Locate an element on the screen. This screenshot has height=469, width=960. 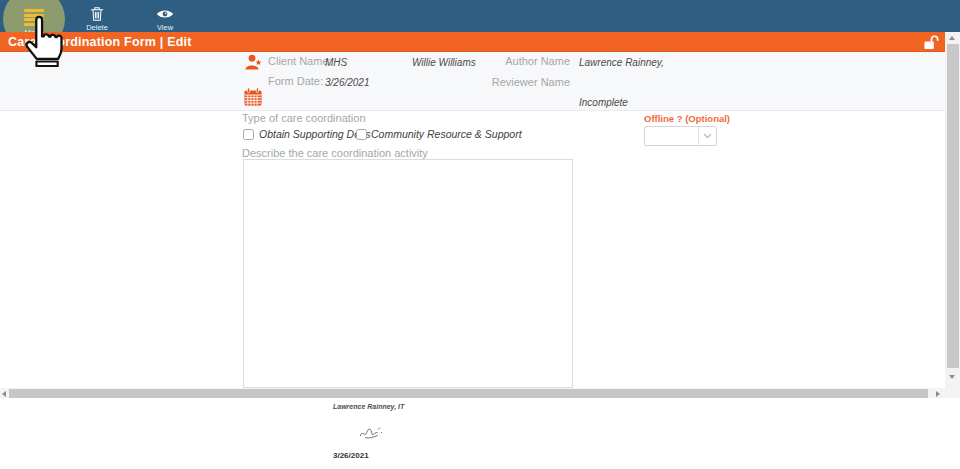
checkbox-community-resource-support is located at coordinates (362, 134).